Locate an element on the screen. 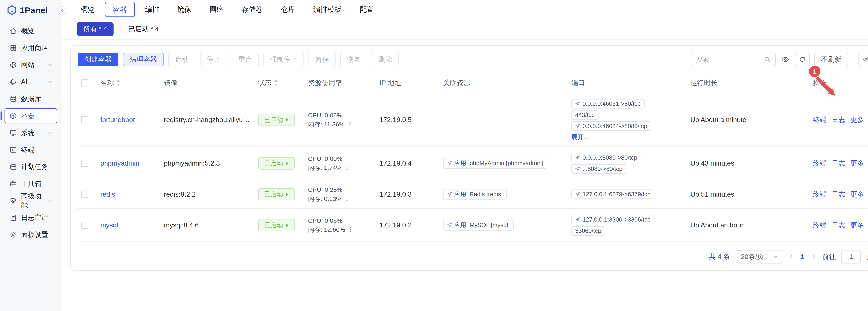 This screenshot has height=311, width=868. start-button: 启动 is located at coordinates (182, 60).